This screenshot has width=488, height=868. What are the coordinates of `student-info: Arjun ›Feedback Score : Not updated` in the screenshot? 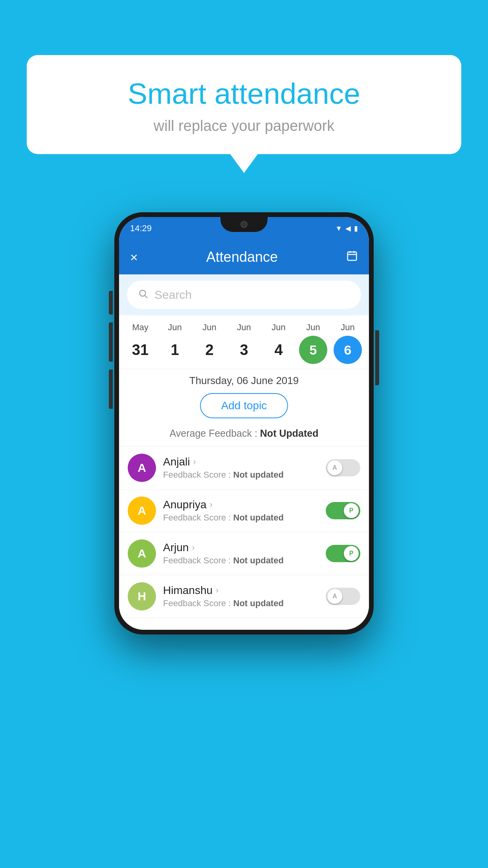 It's located at (241, 554).